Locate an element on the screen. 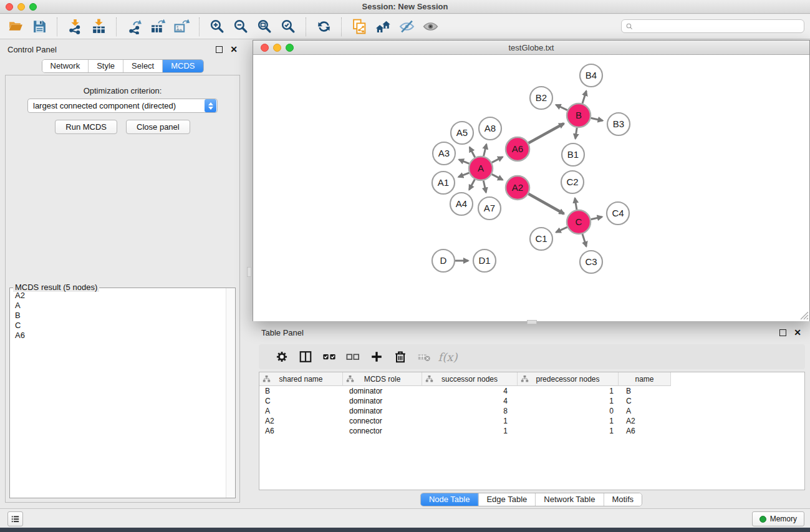  close-window-button is located at coordinates (9, 7).